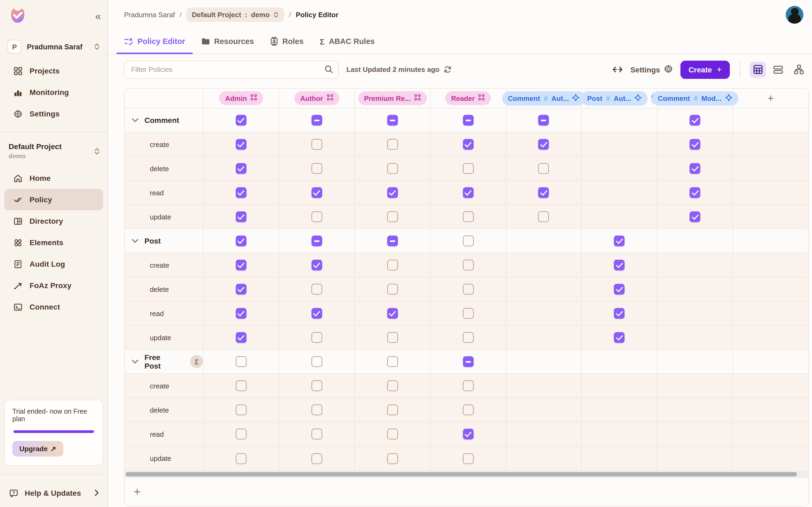 Image resolution: width=812 pixels, height=507 pixels. What do you see at coordinates (468, 98) in the screenshot?
I see `role-pill-reader: Reader` at bounding box center [468, 98].